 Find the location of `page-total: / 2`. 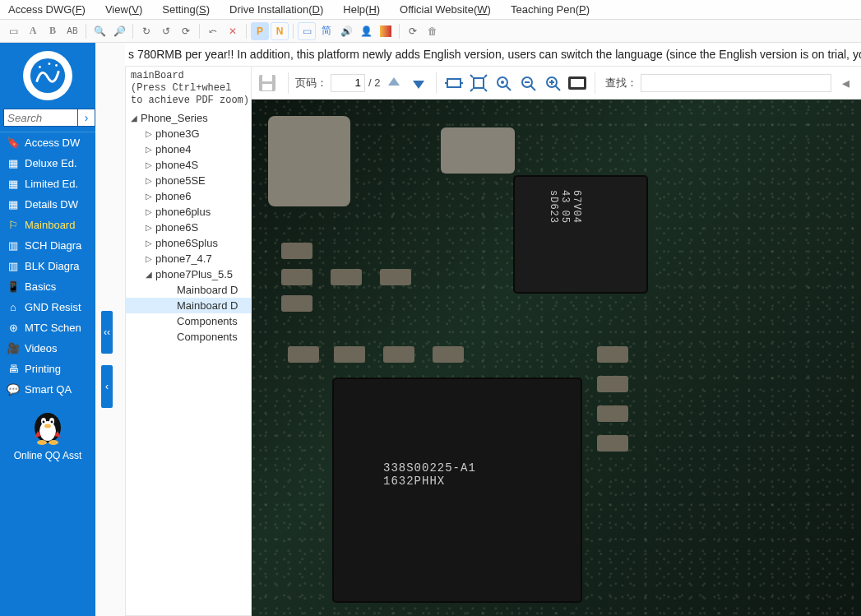

page-total: / 2 is located at coordinates (374, 82).